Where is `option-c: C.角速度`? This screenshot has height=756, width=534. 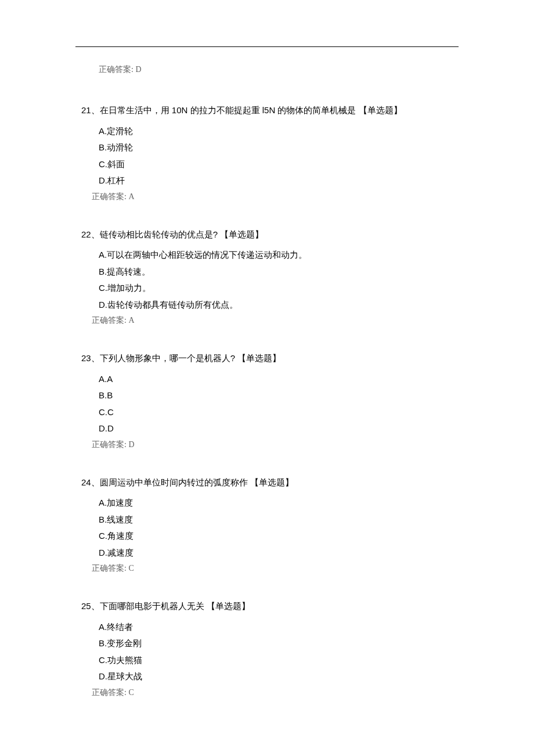 option-c: C.角速度 is located at coordinates (276, 537).